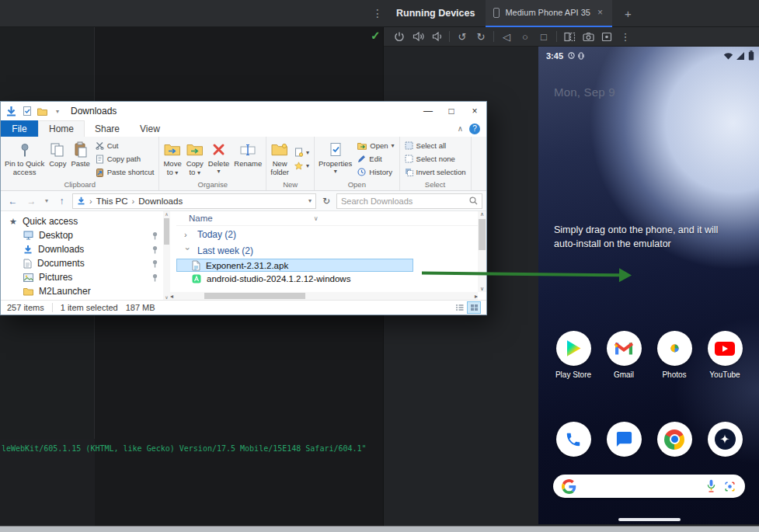 Image resolution: width=759 pixels, height=532 pixels. Describe the element at coordinates (399, 37) in the screenshot. I see `power-button` at that location.